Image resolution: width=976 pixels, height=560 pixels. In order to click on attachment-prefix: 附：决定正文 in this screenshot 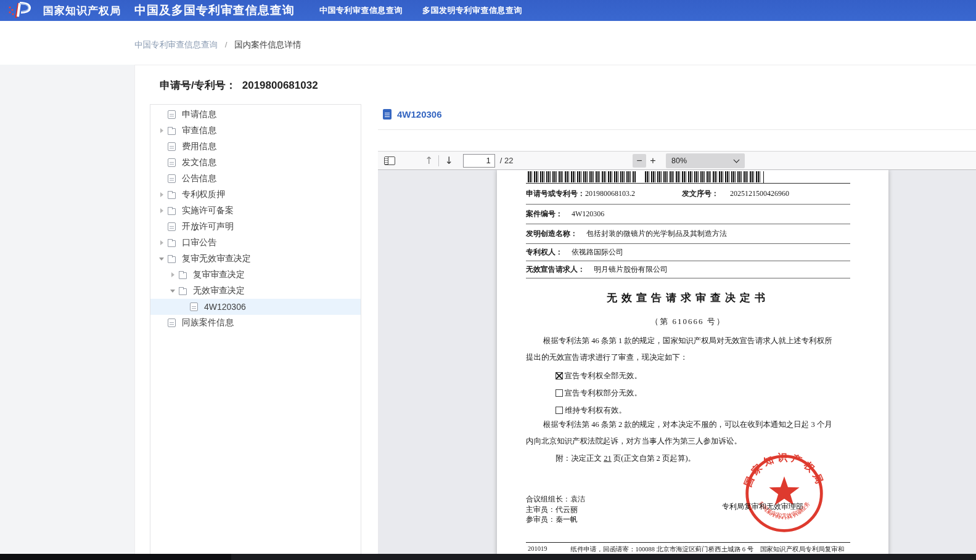, I will do `click(580, 458)`.